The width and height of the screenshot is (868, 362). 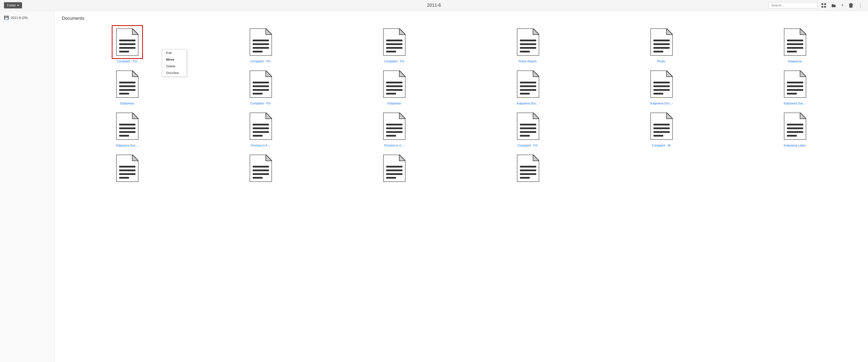 I want to click on sidebar-item-folder: 💾 2011-6 (29), so click(x=27, y=18).